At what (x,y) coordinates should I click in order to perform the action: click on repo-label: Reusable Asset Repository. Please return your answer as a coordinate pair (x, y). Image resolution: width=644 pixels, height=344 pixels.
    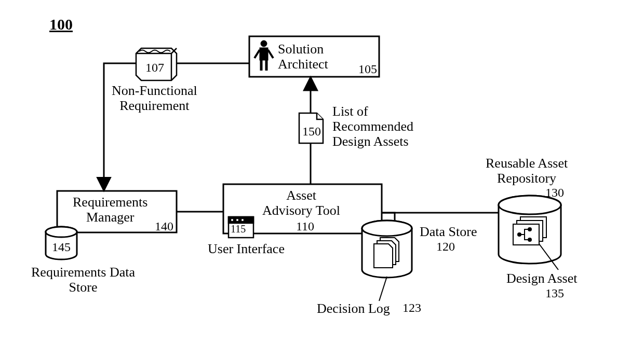
    Looking at the image, I should click on (527, 171).